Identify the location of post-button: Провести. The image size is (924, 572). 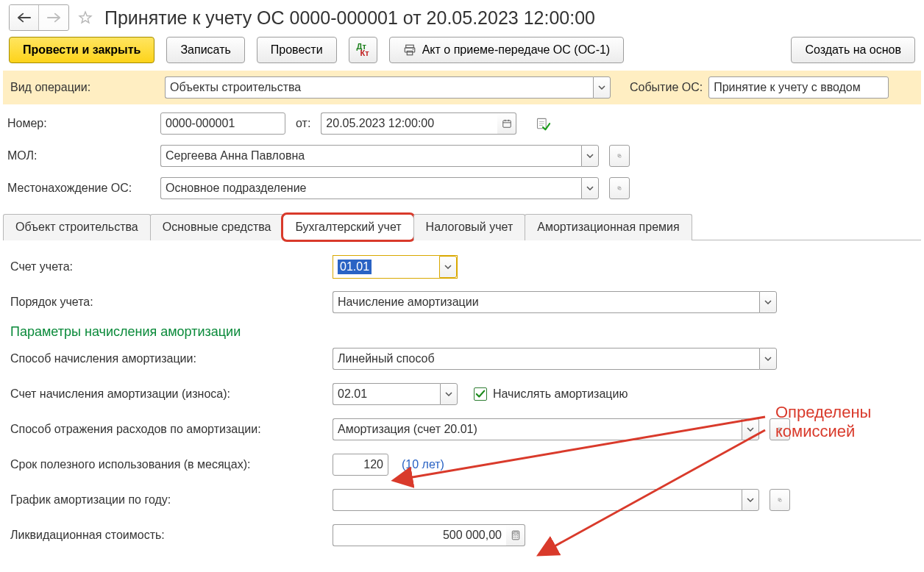
(297, 50).